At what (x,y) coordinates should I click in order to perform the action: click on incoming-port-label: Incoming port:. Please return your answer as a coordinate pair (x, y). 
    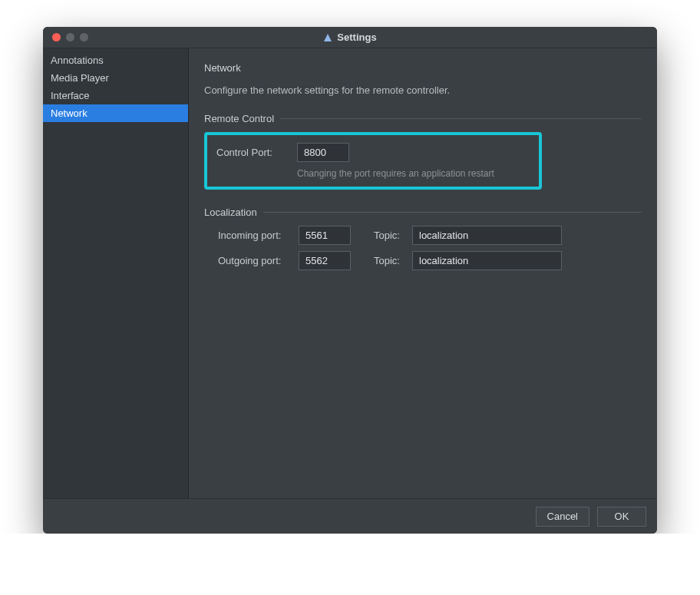
    Looking at the image, I should click on (258, 235).